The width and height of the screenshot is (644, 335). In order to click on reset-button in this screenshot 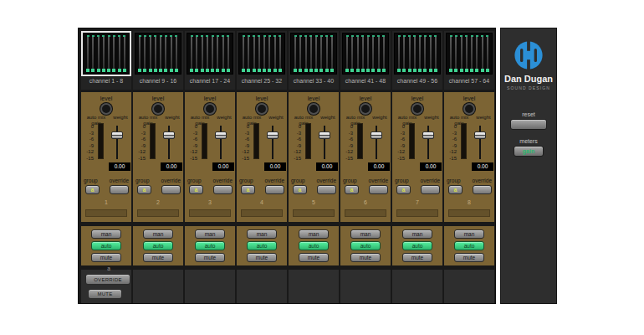, I will do `click(529, 124)`.